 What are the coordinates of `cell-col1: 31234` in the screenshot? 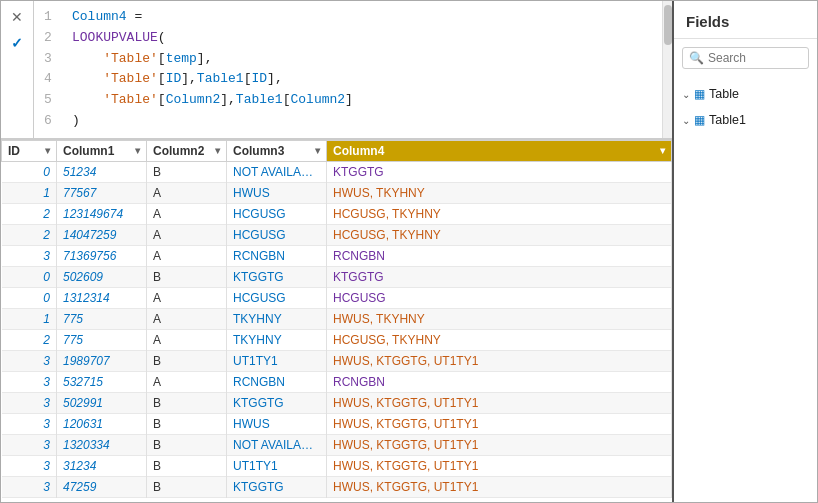 It's located at (102, 466).